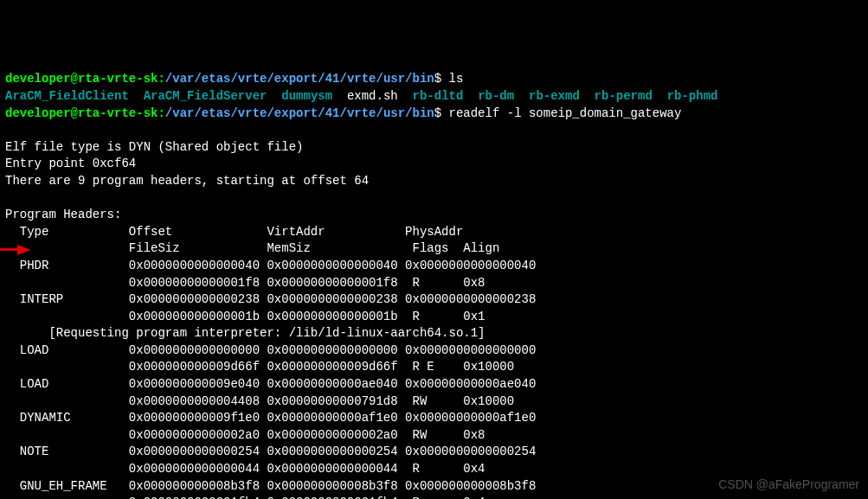  I want to click on watermark: CSDN @aFakeProgramer, so click(789, 485).